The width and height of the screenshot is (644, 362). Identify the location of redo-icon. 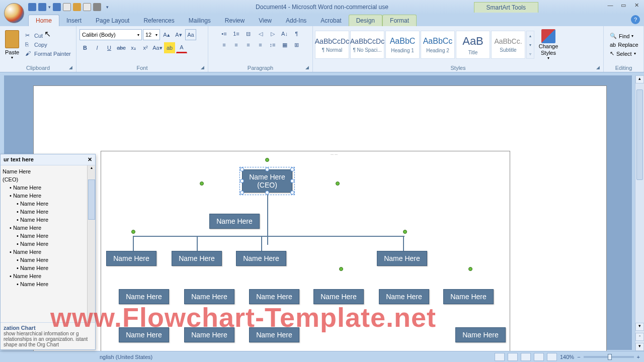
(57, 7).